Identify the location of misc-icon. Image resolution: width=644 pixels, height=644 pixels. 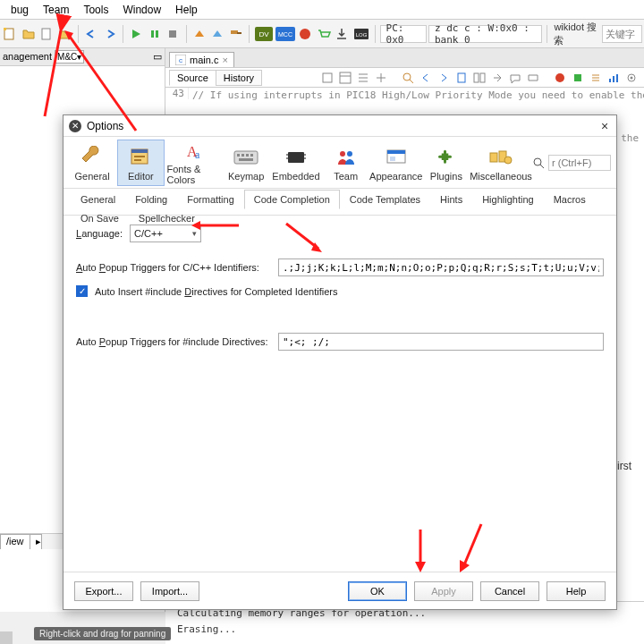
(501, 157).